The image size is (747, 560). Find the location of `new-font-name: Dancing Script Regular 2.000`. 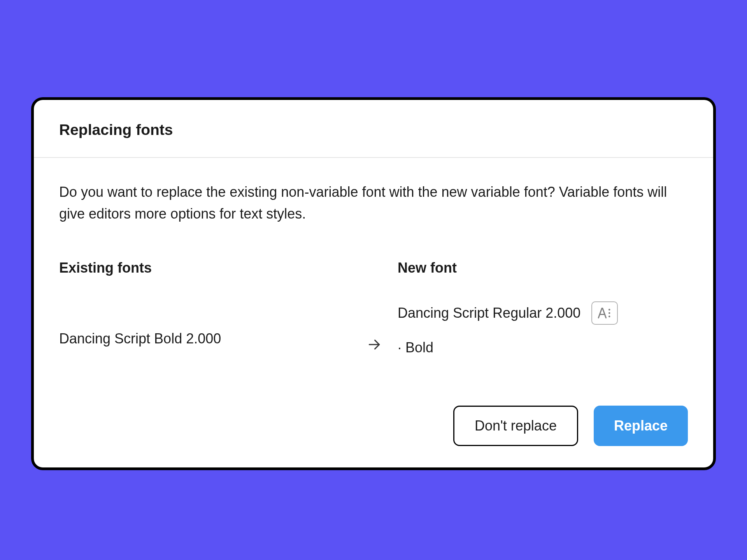

new-font-name: Dancing Script Regular 2.000 is located at coordinates (489, 313).